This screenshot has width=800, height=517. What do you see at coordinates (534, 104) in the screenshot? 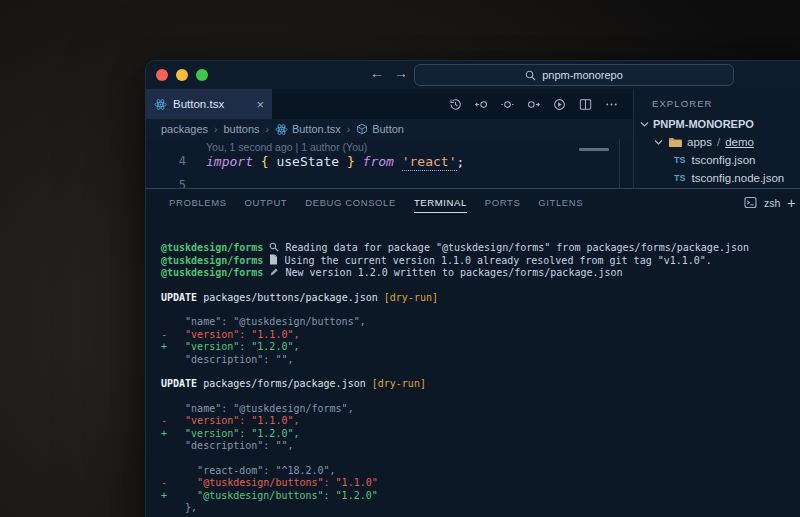
I see `editor-actions` at bounding box center [534, 104].